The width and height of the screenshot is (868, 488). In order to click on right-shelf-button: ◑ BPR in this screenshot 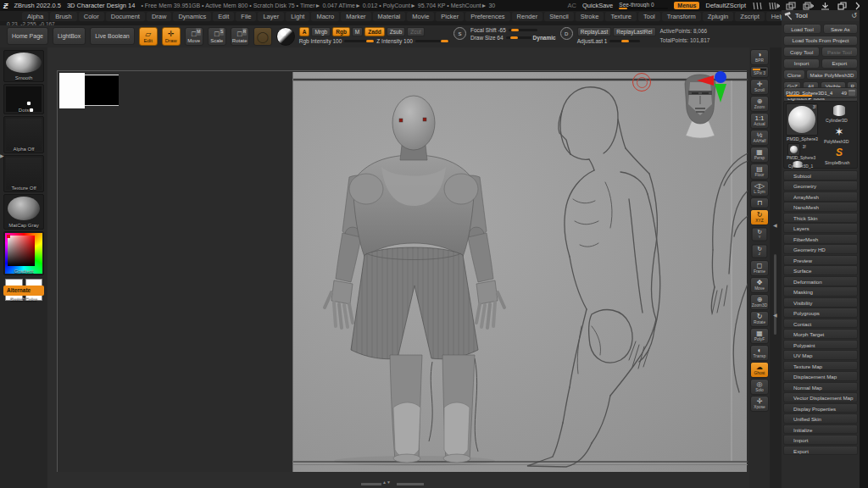, I will do `click(760, 58)`.